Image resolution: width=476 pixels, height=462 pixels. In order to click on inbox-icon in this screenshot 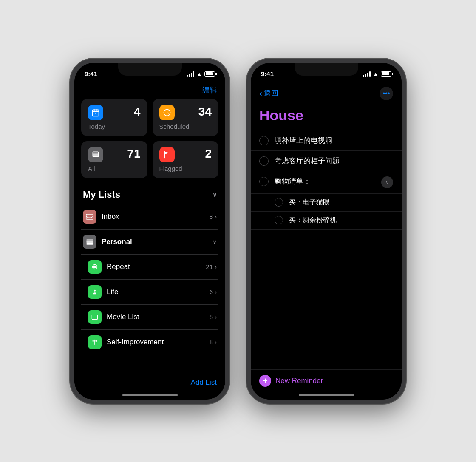, I will do `click(90, 217)`.